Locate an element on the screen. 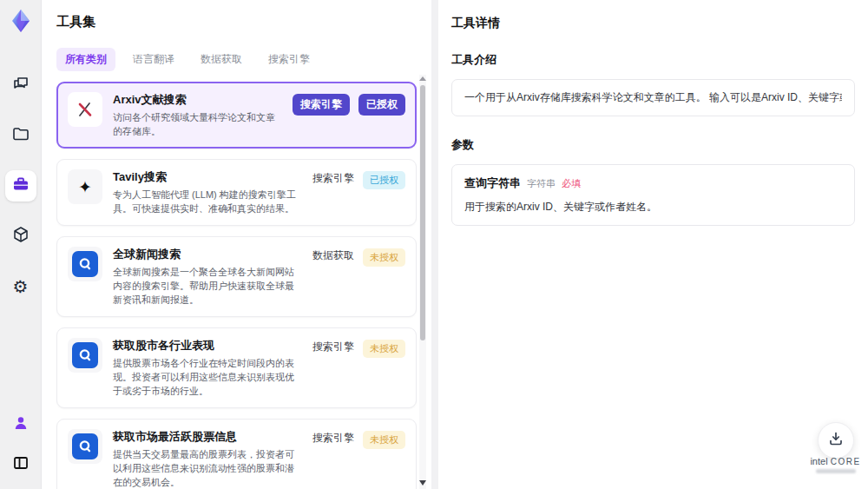 Image resolution: width=868 pixels, height=489 pixels. tool-card-arxiv: Arxiv文献搜索 访问各个研究领域大量科学论文和文章的存储库。 搜索引擎 已授… is located at coordinates (236, 115).